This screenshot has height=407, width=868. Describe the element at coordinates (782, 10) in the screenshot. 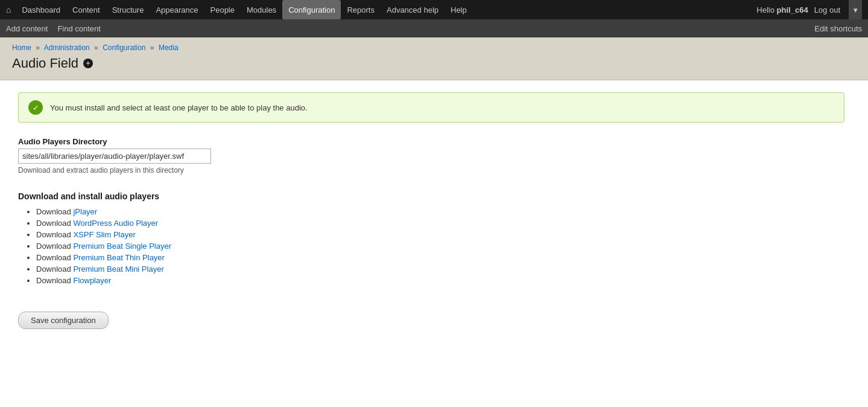

I see `hello-text: Hello phil_c64` at that location.